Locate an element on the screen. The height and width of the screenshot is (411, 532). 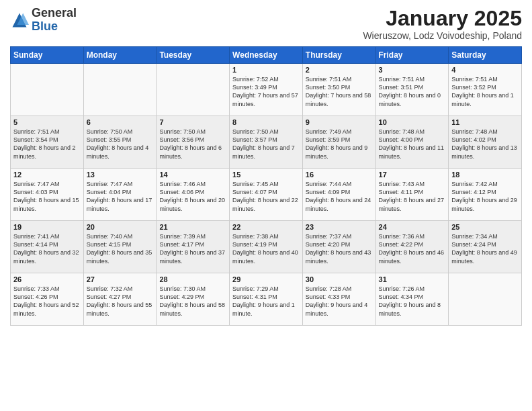
calendar-header-thursday: Thursday is located at coordinates (339, 55).